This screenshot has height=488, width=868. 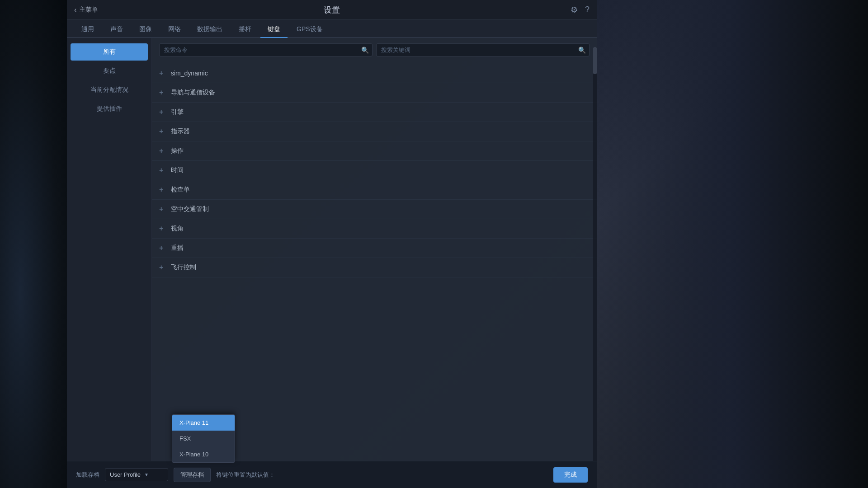 What do you see at coordinates (86, 10) in the screenshot?
I see `back-button: ‹ 主菜单` at bounding box center [86, 10].